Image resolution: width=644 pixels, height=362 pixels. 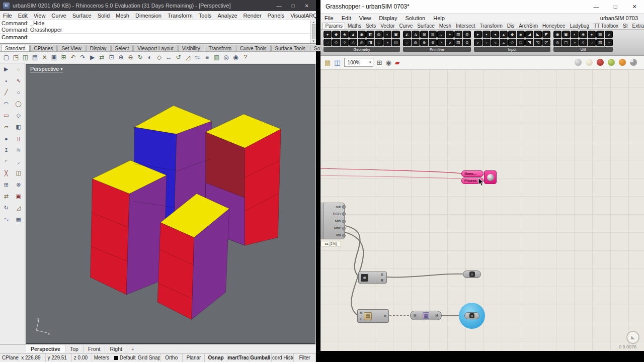 I want to click on menu-item: Dimension, so click(x=148, y=16).